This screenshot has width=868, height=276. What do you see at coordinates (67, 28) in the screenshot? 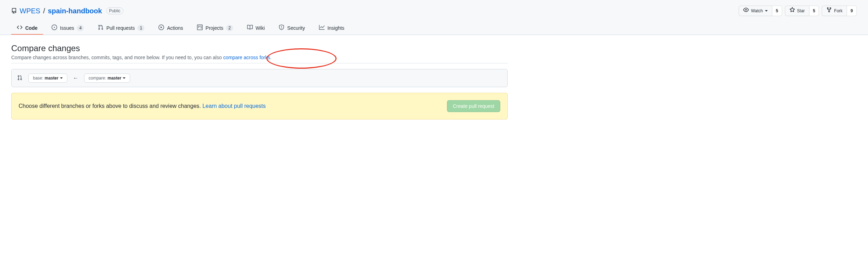
I see `tab-issues-label: Issues` at bounding box center [67, 28].